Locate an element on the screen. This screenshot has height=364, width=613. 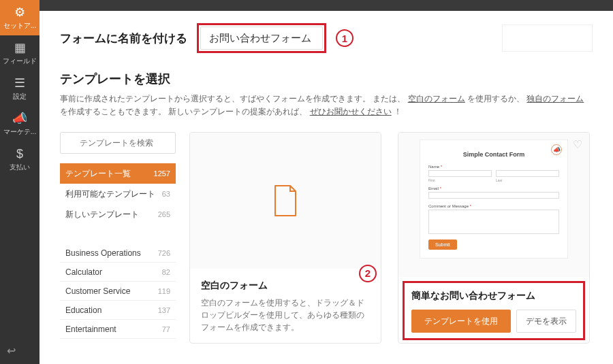
link-suggest: ぜひお聞かせください is located at coordinates (351, 112).